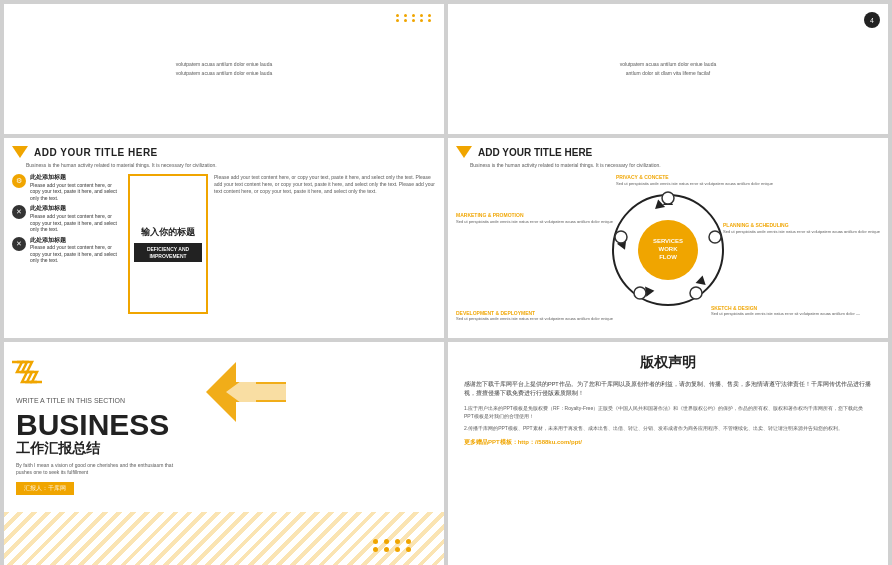 This screenshot has height=565, width=892. What do you see at coordinates (694, 180) in the screenshot?
I see `wheel-label-privacy: PRIVACY & CONCETE Sed ut perspiciatis un…` at bounding box center [694, 180].